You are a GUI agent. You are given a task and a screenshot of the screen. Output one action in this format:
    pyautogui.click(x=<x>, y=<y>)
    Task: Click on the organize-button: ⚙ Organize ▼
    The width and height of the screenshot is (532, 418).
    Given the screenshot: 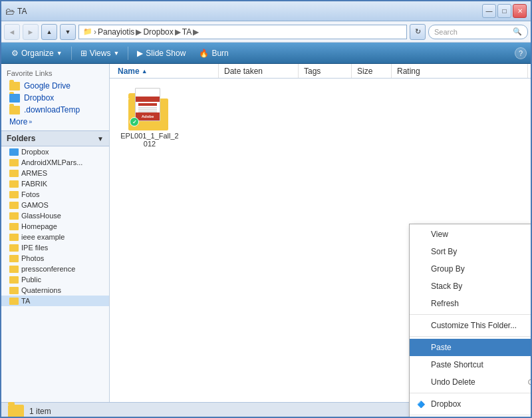 What is the action you would take?
    pyautogui.click(x=37, y=53)
    